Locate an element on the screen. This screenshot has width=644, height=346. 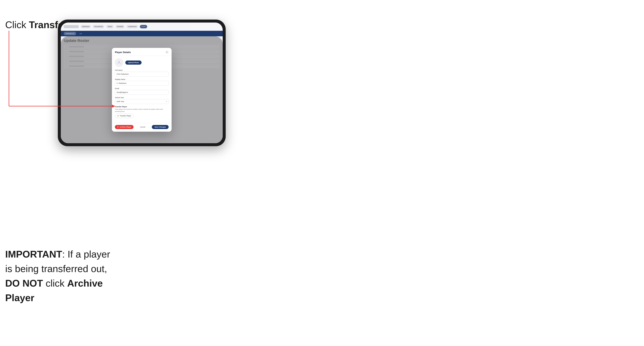
full-name-field: Full Name is located at coordinates (142, 73).